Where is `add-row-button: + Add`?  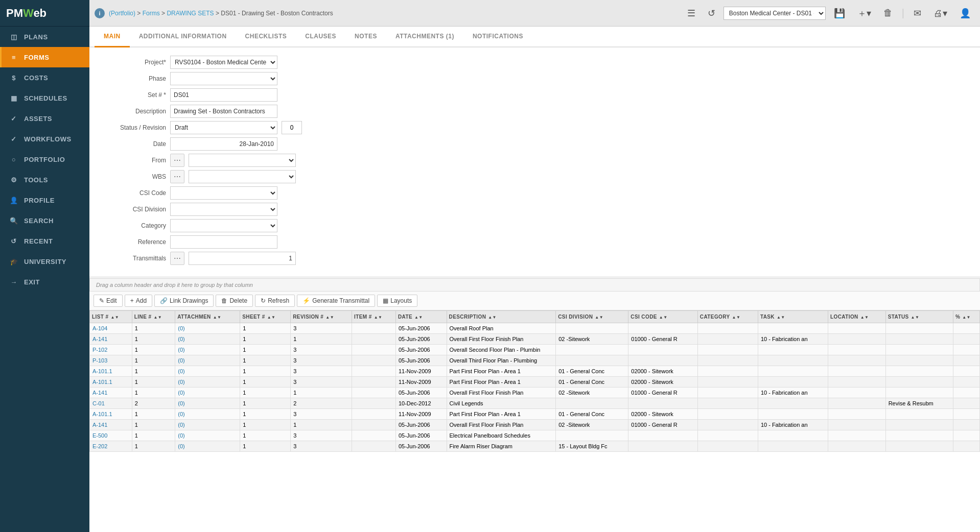 add-row-button: + Add is located at coordinates (138, 301).